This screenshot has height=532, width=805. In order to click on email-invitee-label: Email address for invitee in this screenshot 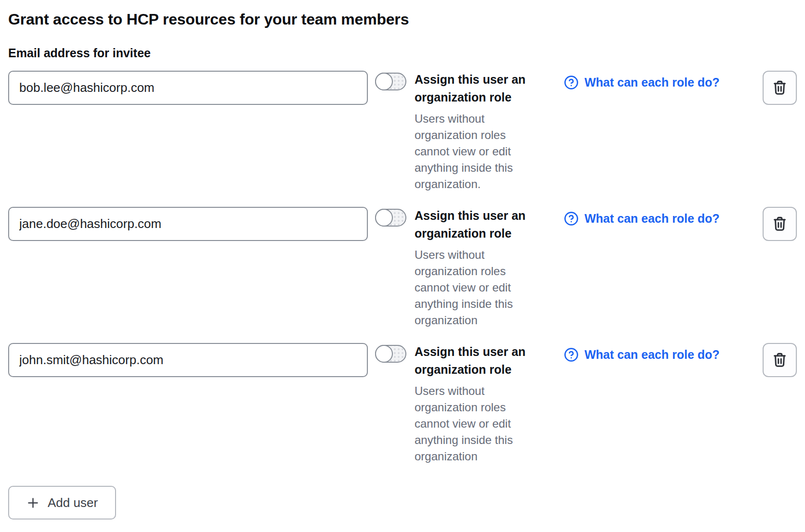, I will do `click(402, 53)`.